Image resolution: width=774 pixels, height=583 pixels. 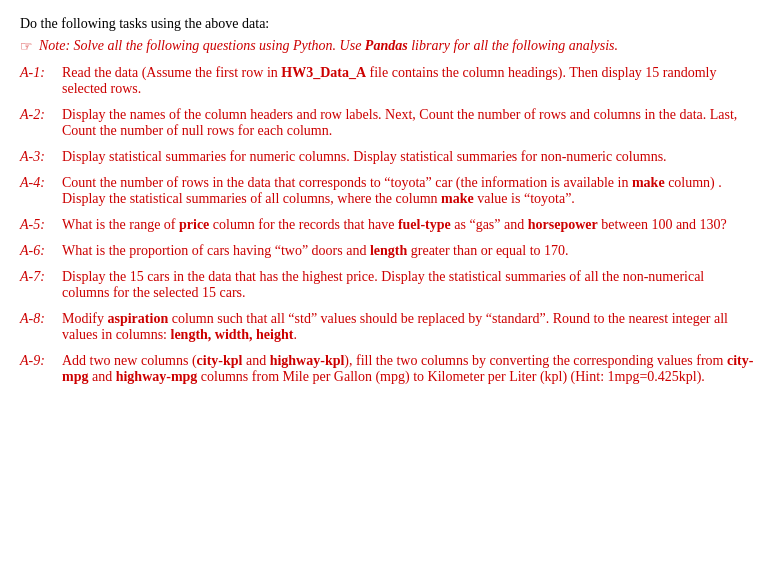 I want to click on task-item: A-3:Display statistical summaries for nu…, so click(x=387, y=157).